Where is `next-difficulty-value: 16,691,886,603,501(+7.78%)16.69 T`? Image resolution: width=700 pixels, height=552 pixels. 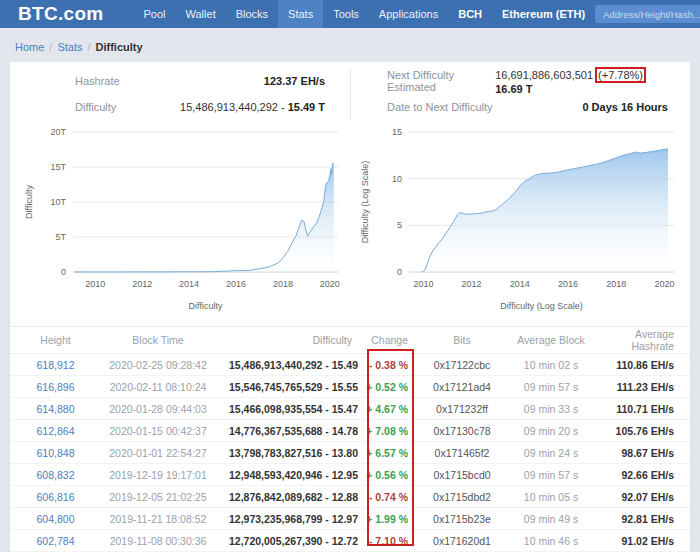 next-difficulty-value: 16,691,886,603,501(+7.78%)16.69 T is located at coordinates (582, 81).